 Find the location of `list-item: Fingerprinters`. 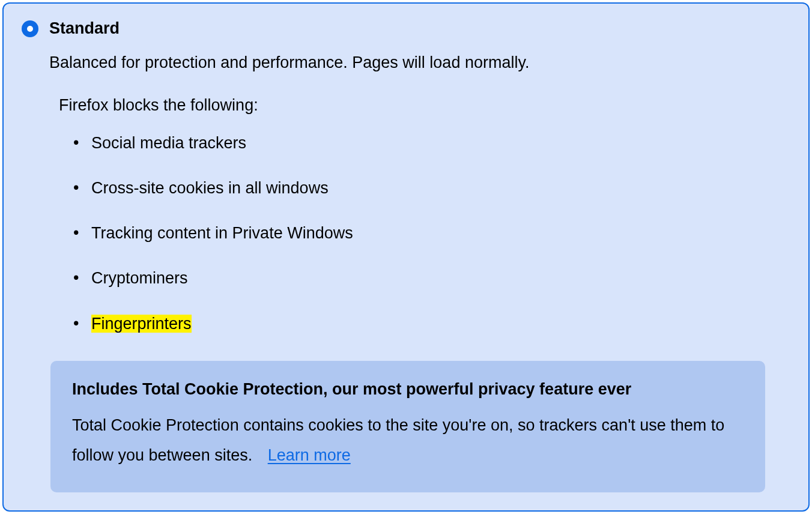

list-item: Fingerprinters is located at coordinates (430, 324).